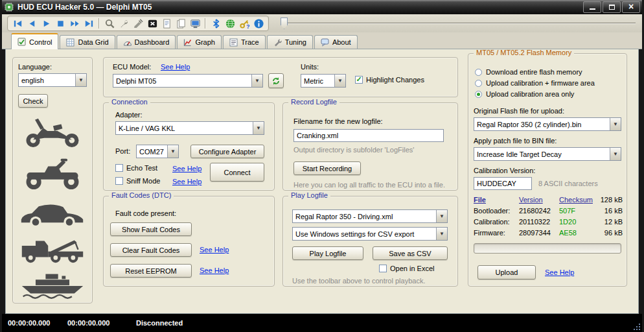  Describe the element at coordinates (187, 182) in the screenshot. I see `sniff-mode-help-link: See Help` at that location.